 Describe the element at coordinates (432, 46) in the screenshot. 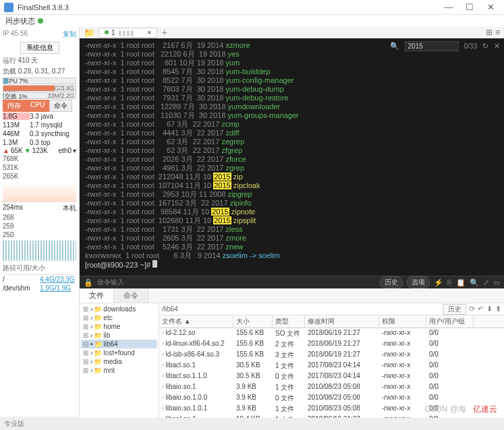

I see `search-input` at that location.